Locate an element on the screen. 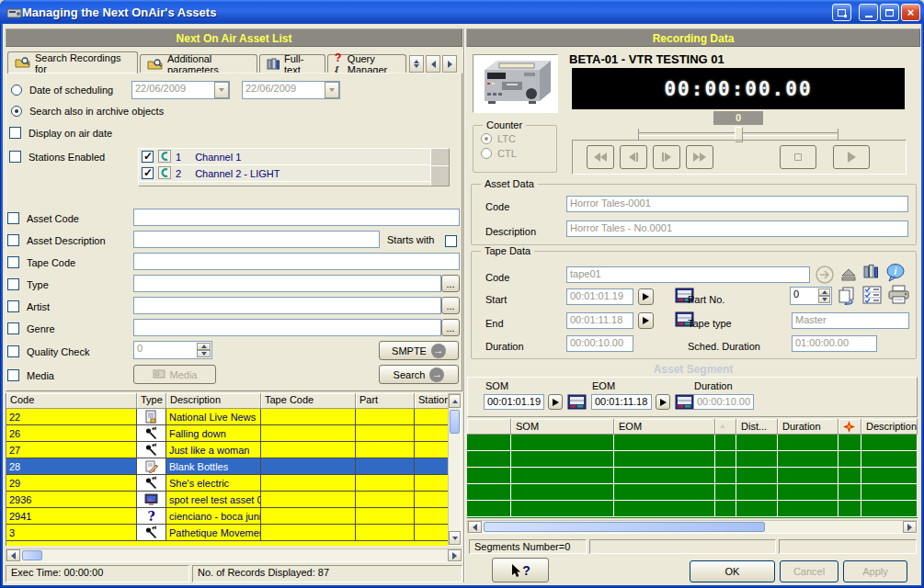 This screenshot has height=588, width=924. results-column-header: Type is located at coordinates (152, 401).